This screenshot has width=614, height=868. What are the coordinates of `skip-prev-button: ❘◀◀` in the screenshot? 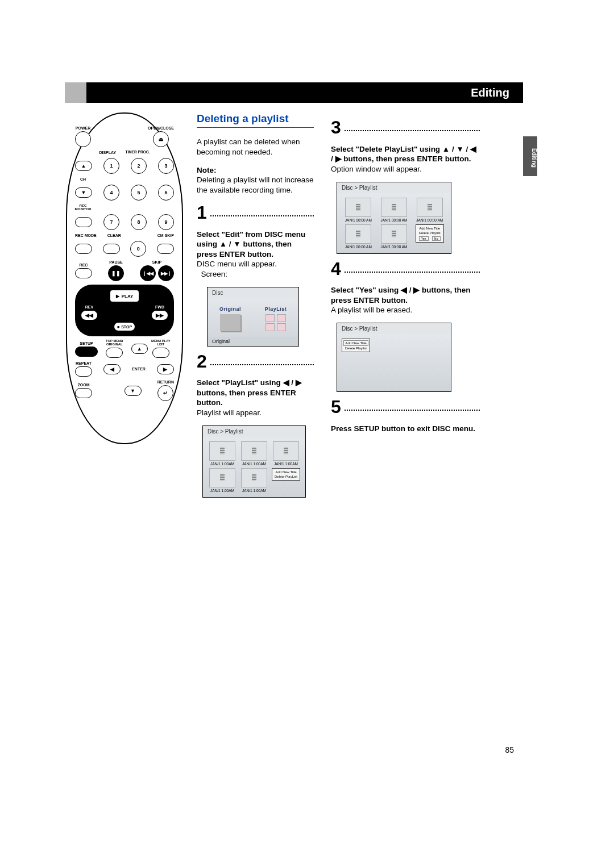 It's located at (148, 273).